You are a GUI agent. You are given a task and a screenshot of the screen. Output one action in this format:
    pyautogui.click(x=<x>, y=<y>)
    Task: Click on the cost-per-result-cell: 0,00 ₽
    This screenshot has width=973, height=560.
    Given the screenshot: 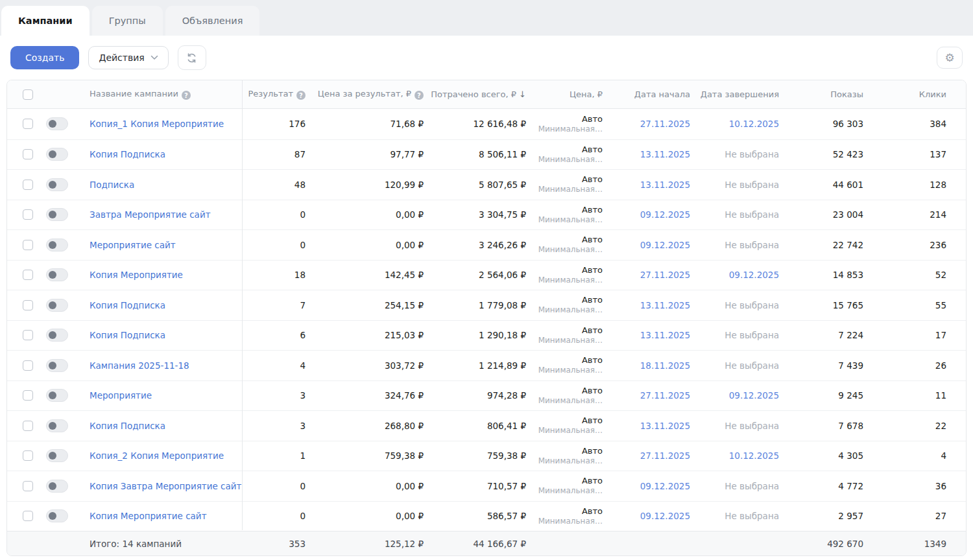 What is the action you would take?
    pyautogui.click(x=365, y=215)
    